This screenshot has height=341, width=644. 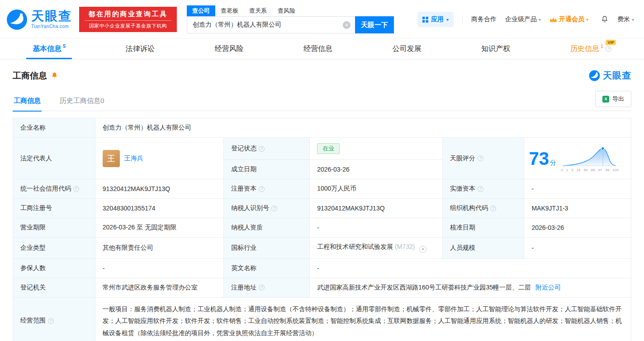 I want to click on search-tab-relation: 查关系, so click(x=258, y=11).